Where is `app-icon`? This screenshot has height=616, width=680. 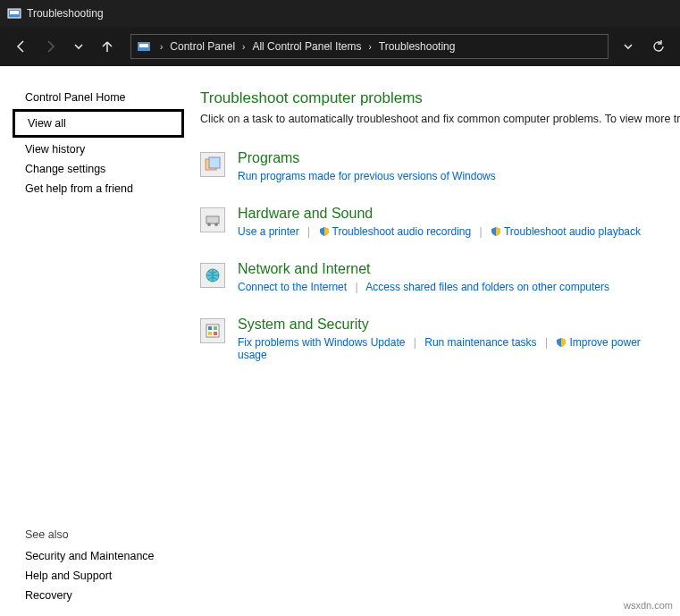 app-icon is located at coordinates (14, 13).